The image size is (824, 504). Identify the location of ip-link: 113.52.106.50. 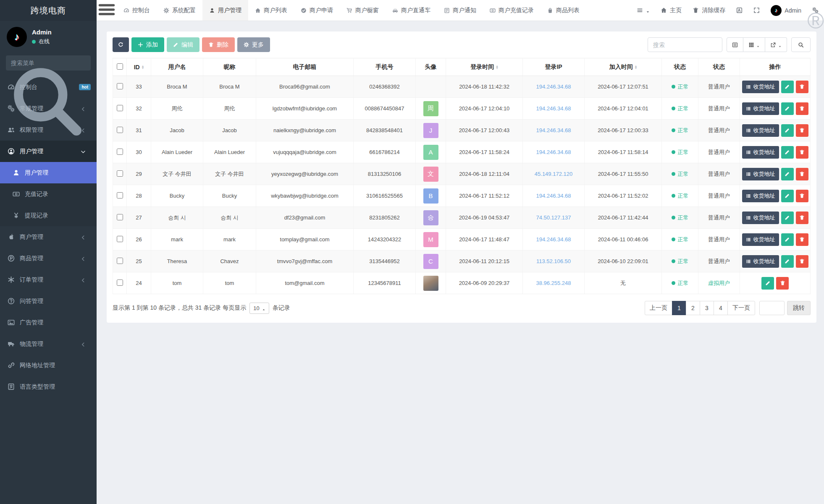
(554, 261).